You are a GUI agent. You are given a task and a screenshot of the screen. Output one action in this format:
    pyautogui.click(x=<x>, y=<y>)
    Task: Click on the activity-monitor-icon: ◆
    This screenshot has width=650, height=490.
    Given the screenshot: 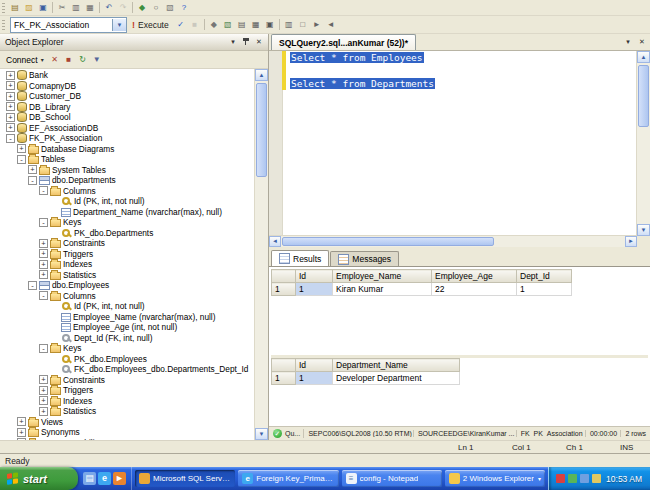 What is the action you would take?
    pyautogui.click(x=142, y=8)
    